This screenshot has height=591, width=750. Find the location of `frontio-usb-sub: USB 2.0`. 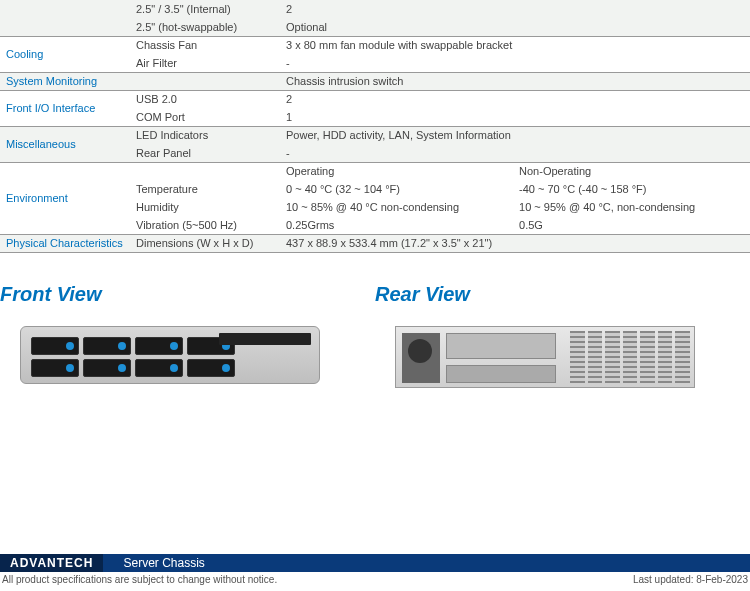

frontio-usb-sub: USB 2.0 is located at coordinates (205, 99).